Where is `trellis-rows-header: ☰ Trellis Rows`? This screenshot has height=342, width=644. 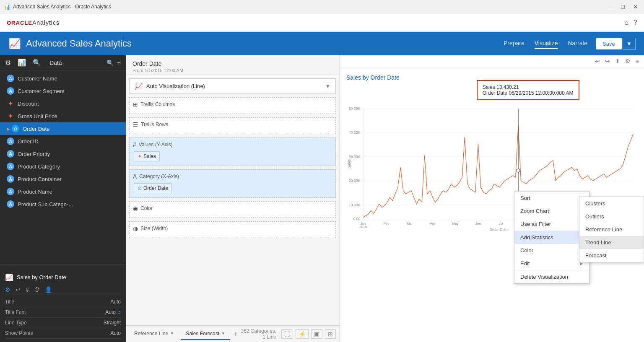 trellis-rows-header: ☰ Trellis Rows is located at coordinates (232, 124).